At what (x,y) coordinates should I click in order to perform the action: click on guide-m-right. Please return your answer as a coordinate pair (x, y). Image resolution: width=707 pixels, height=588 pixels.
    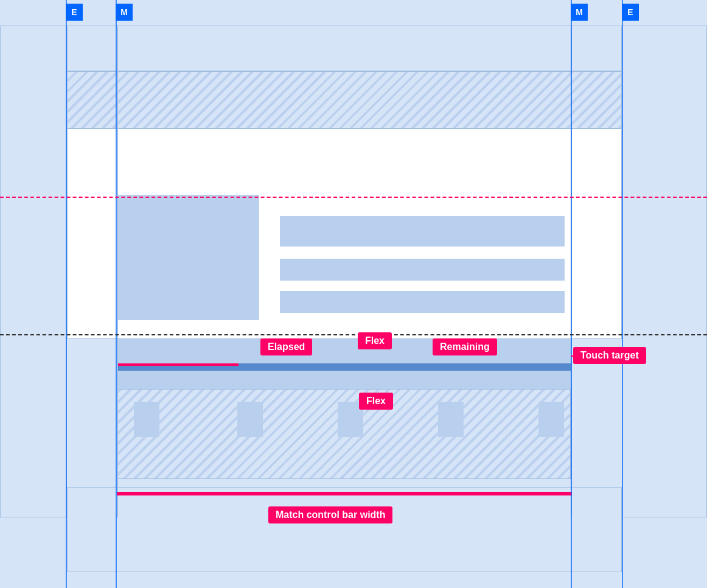
    Looking at the image, I should click on (571, 294).